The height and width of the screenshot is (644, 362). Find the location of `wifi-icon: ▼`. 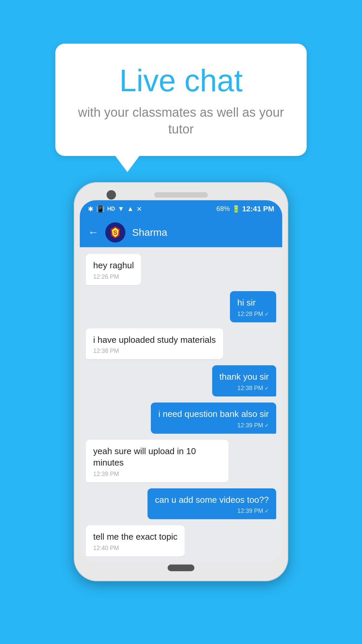

wifi-icon: ▼ is located at coordinates (121, 209).